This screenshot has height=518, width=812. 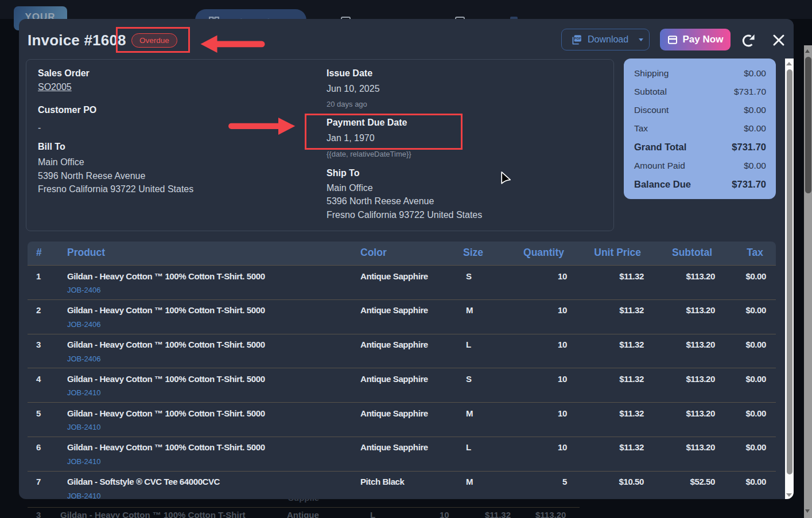 What do you see at coordinates (578, 38) in the screenshot?
I see `svg-text: PDF` at bounding box center [578, 38].